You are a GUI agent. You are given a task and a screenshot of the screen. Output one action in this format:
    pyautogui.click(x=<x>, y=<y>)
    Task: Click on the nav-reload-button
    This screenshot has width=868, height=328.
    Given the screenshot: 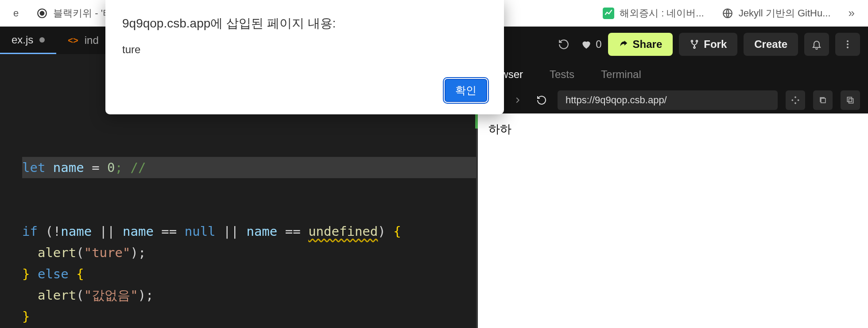 What is the action you would take?
    pyautogui.click(x=542, y=100)
    